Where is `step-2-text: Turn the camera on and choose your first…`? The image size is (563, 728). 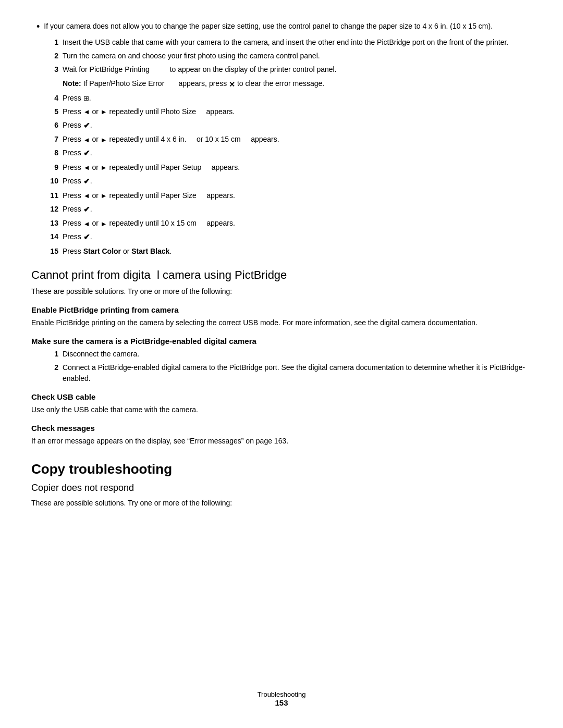 step-2-text: Turn the camera on and choose your first… is located at coordinates (191, 56).